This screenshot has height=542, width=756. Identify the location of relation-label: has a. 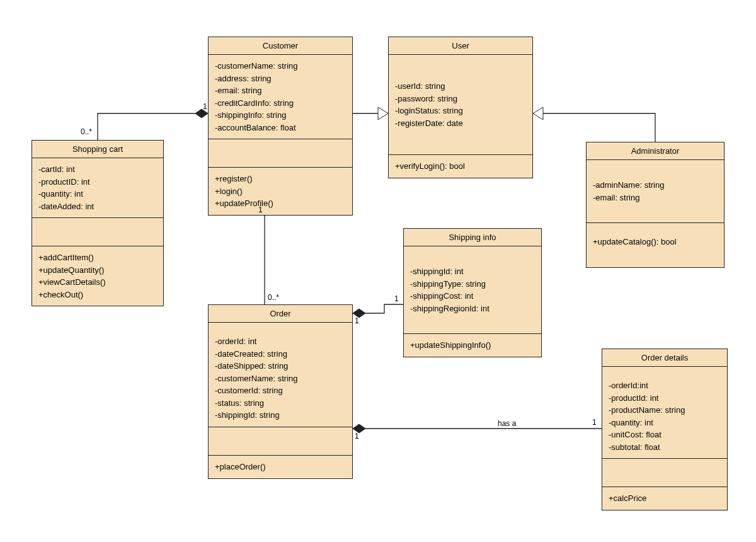
(507, 424).